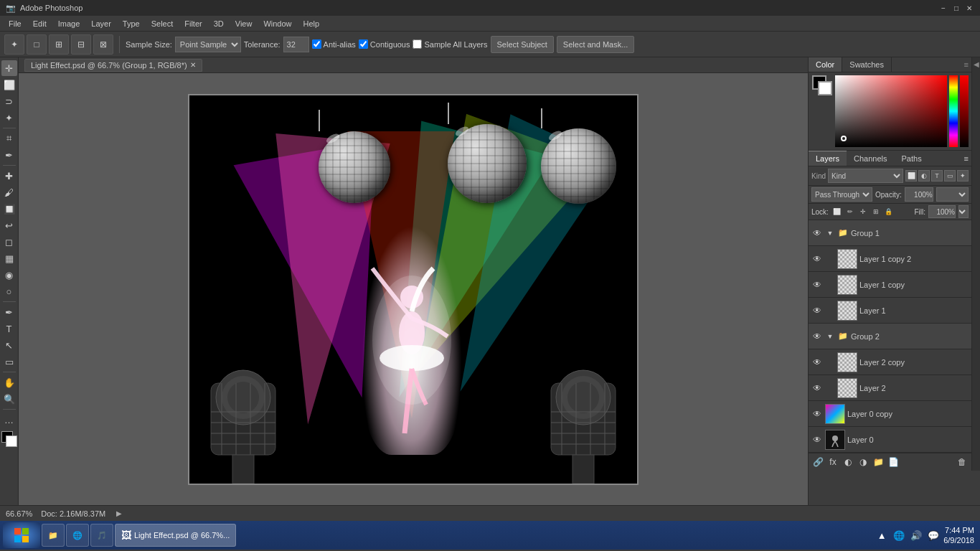 The height and width of the screenshot is (551, 980). Describe the element at coordinates (976, 264) in the screenshot. I see `panel-collapse-button: ◀` at that location.